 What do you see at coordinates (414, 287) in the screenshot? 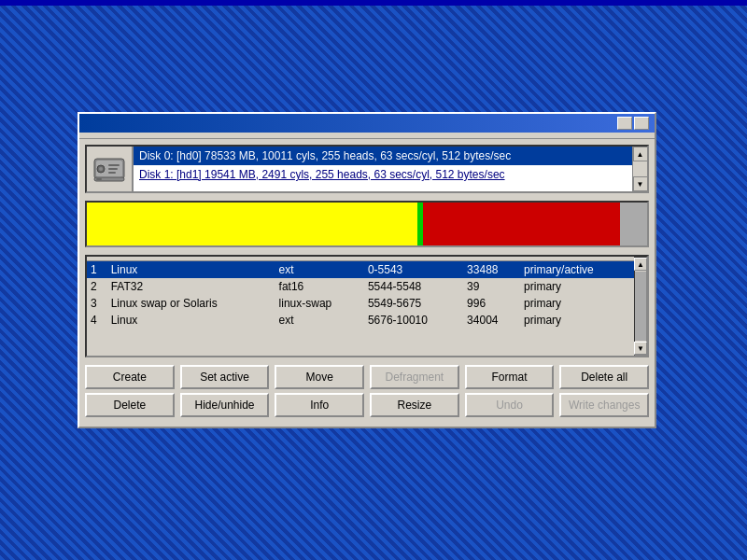
I see `cell-cylinders: 5544-5548` at bounding box center [414, 287].